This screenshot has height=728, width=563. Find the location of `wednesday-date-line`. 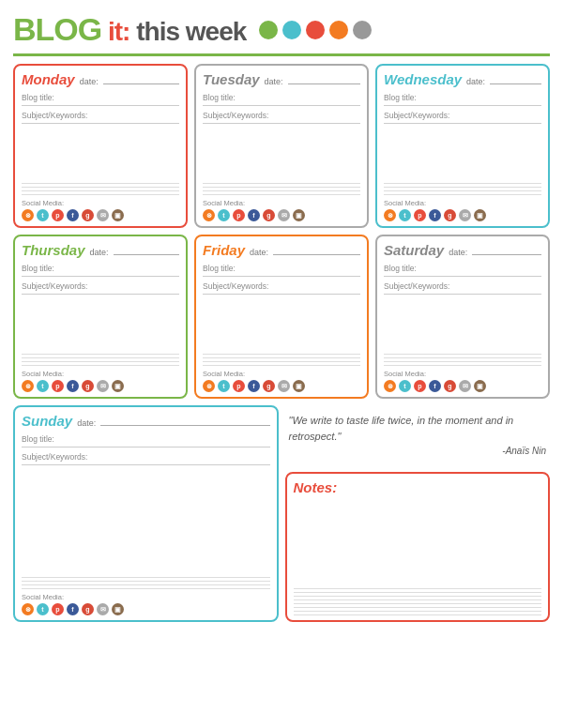

wednesday-date-line is located at coordinates (516, 84).